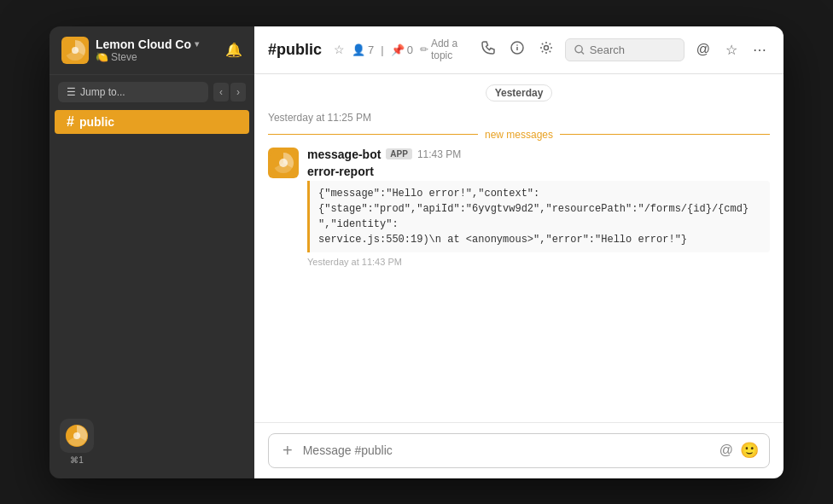 Image resolution: width=833 pixels, height=504 pixels. What do you see at coordinates (147, 57) in the screenshot?
I see `user-status: 🍋 Steve` at bounding box center [147, 57].